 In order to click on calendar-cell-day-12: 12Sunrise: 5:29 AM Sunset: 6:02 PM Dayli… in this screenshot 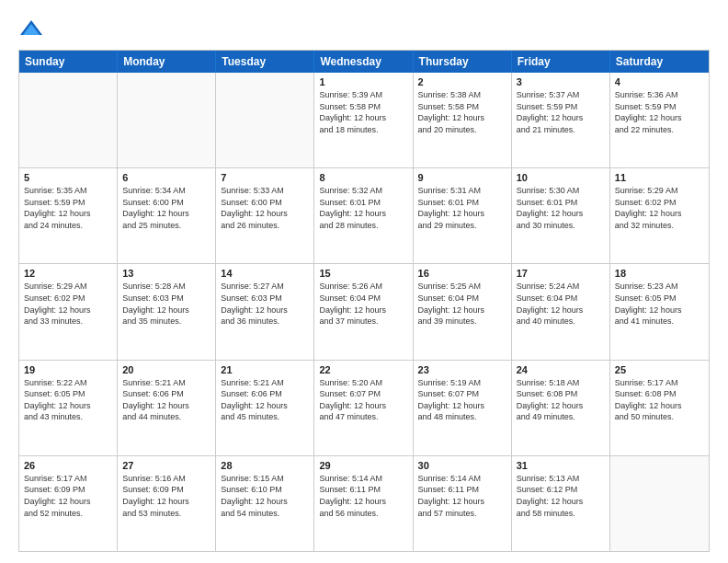, I will do `click(68, 311)`.